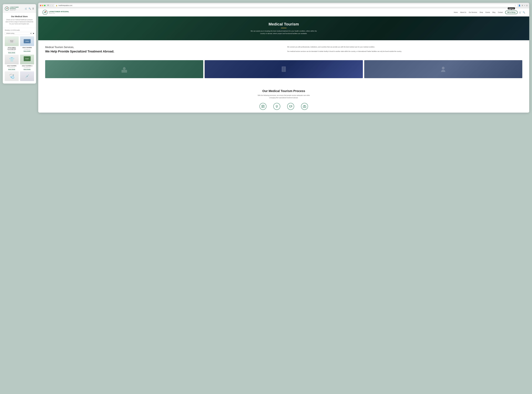 The width and height of the screenshot is (532, 394). What do you see at coordinates (523, 5) in the screenshot?
I see `browser-toolbar: 👤 ⬆ + ⊡` at bounding box center [523, 5].